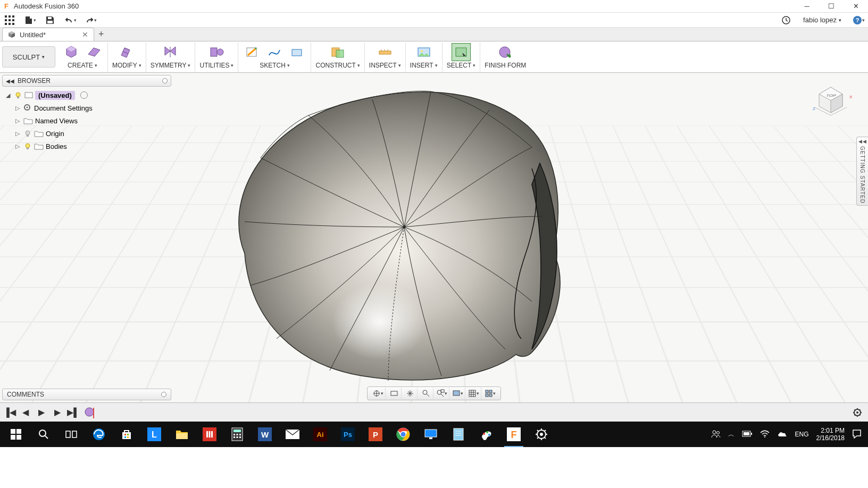 The image size is (868, 488). Describe the element at coordinates (782, 435) in the screenshot. I see `onedrive-icon` at that location.